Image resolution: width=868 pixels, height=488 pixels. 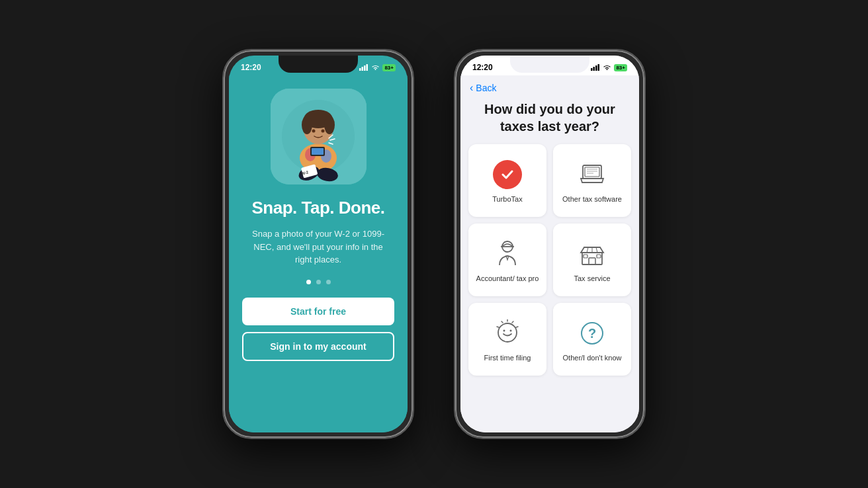 I want to click on signal-icon, so click(x=364, y=67).